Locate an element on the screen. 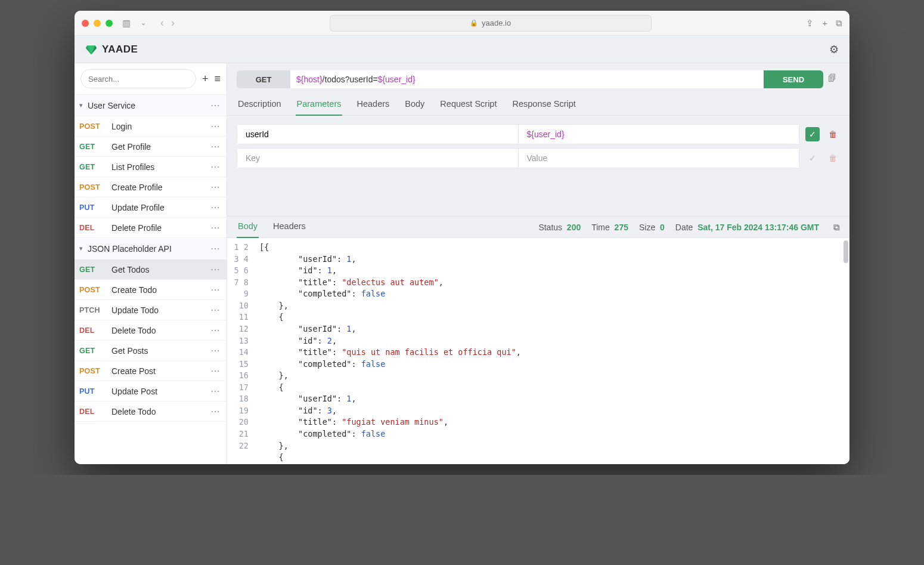 This screenshot has height=565, width=924. request-item: POSTCreate Profile⋯ is located at coordinates (150, 187).